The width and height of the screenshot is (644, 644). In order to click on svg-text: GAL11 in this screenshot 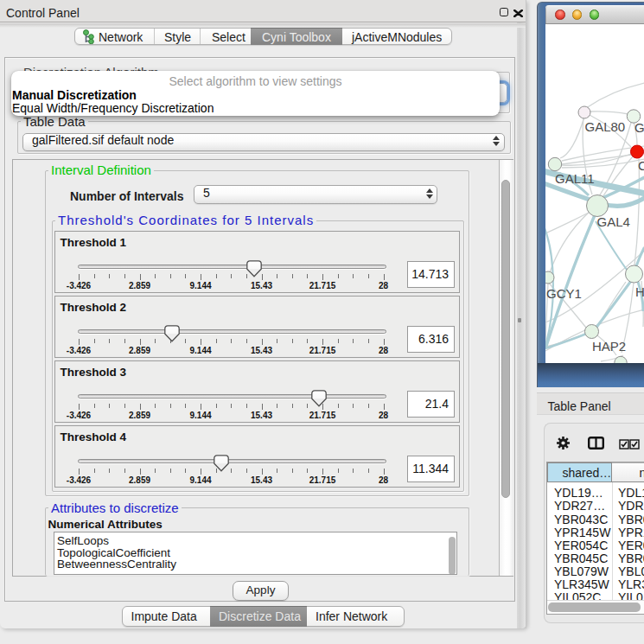, I will do `click(575, 178)`.